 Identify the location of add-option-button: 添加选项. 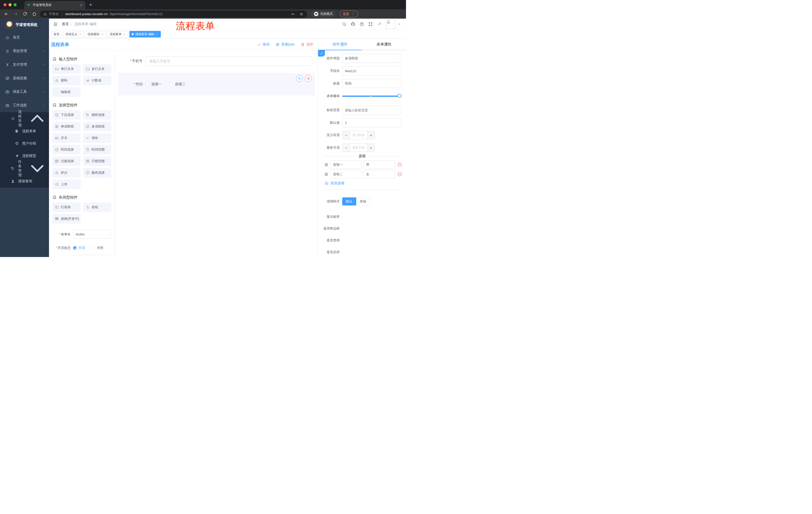
(363, 183).